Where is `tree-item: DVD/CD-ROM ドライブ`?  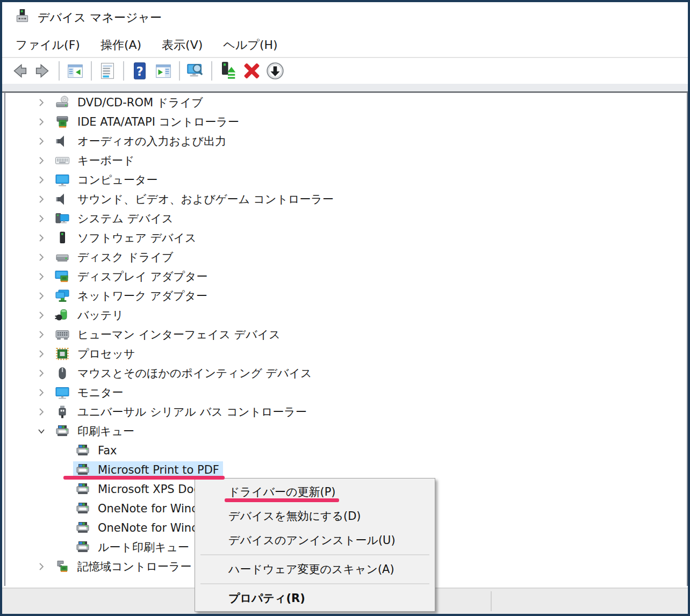
tree-item: DVD/CD-ROM ドライブ is located at coordinates (346, 103).